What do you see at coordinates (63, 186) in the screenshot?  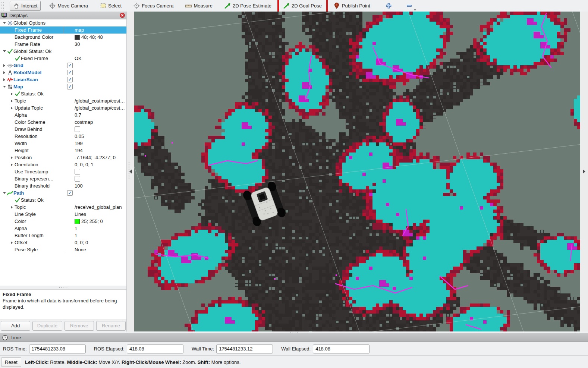 I see `tree-row-binary-threshold: Binary threshold100` at bounding box center [63, 186].